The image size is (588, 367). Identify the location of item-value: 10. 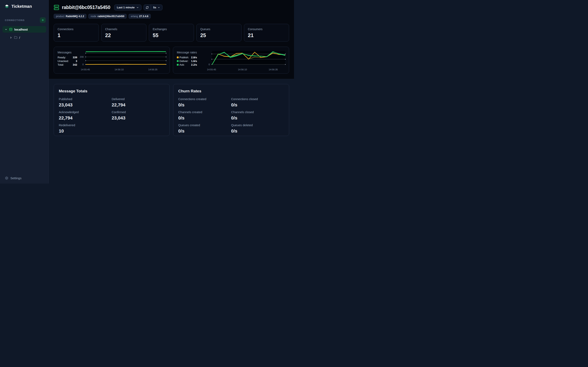
(85, 131).